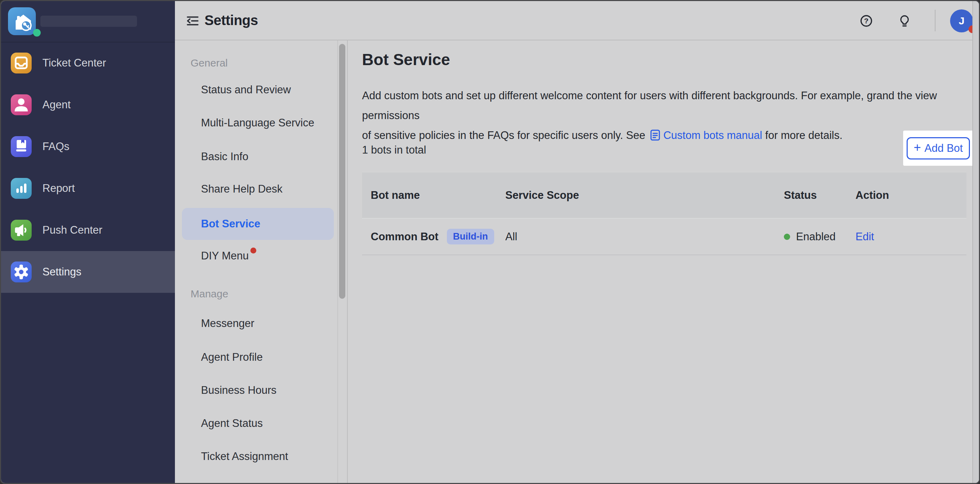 The width and height of the screenshot is (980, 484). What do you see at coordinates (57, 105) in the screenshot?
I see `sidebar-item-label: Agent` at bounding box center [57, 105].